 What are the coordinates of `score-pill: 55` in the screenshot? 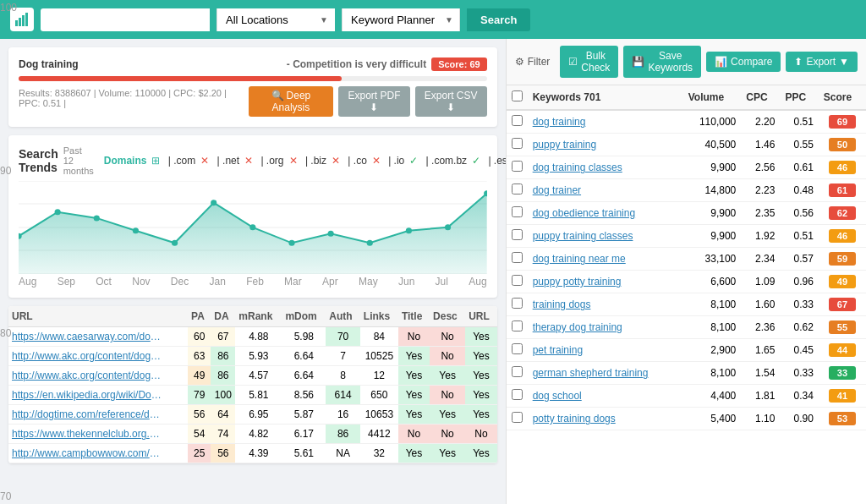 It's located at (842, 327).